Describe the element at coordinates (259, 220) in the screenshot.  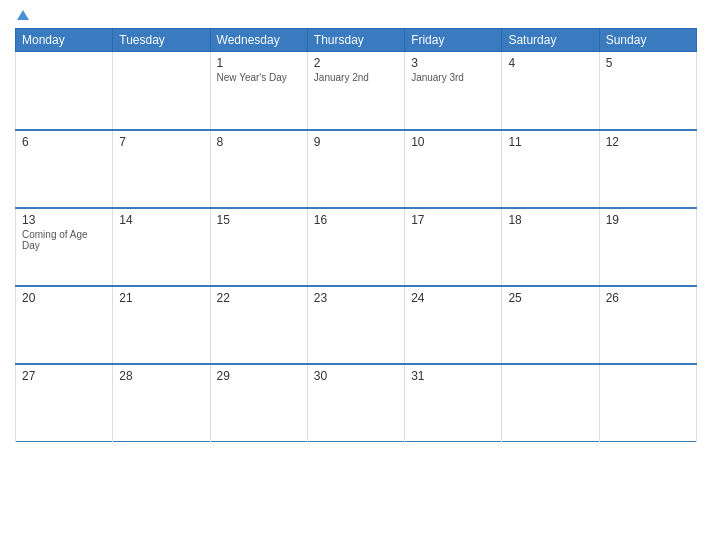
I see `day-number: 15` at that location.